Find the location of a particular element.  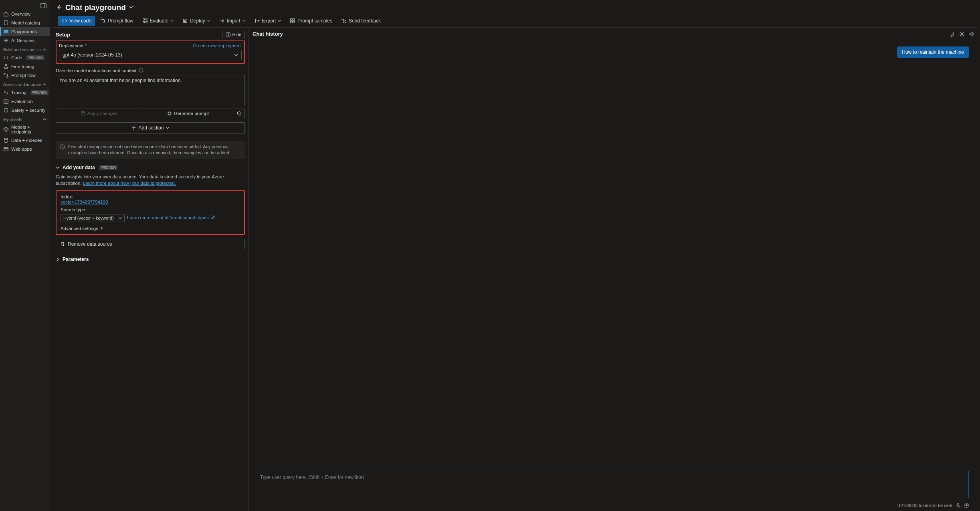

sidebar-item-web-apps: Web apps is located at coordinates (25, 149).